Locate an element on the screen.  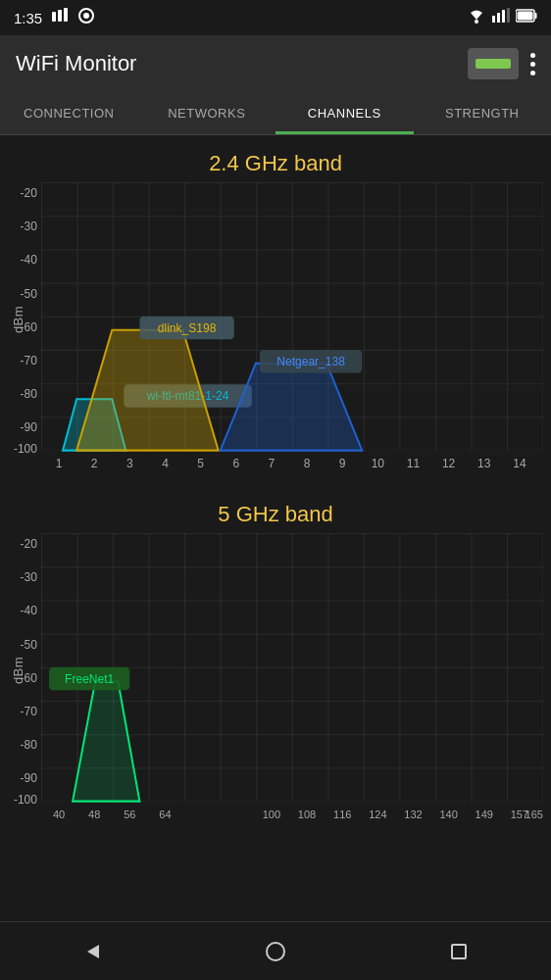
svg-text: 9 is located at coordinates (343, 463).